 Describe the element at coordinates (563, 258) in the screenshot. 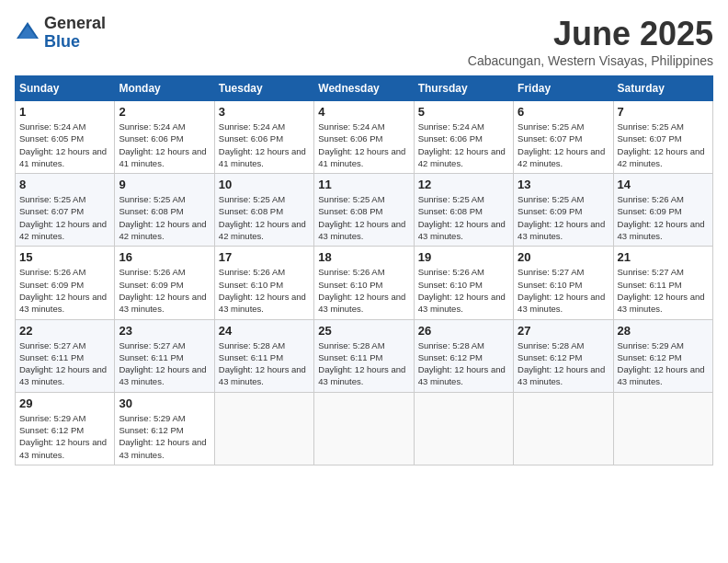

I see `day-number: 20` at that location.